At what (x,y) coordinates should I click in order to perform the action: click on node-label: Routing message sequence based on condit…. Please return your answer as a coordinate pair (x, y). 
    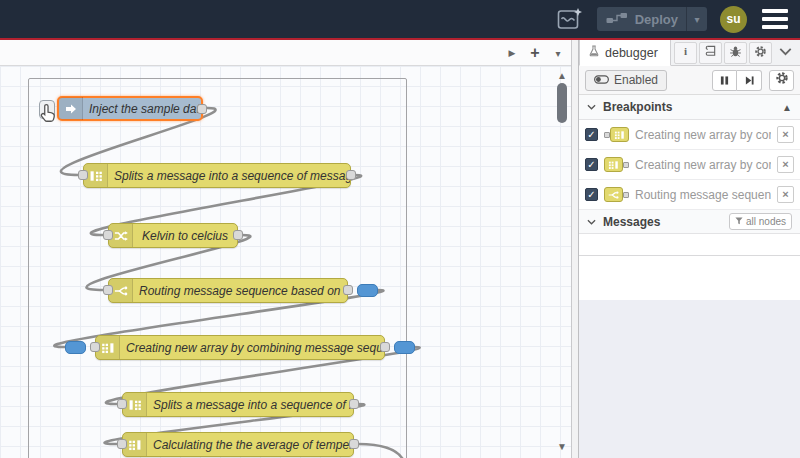
    Looking at the image, I should click on (240, 291).